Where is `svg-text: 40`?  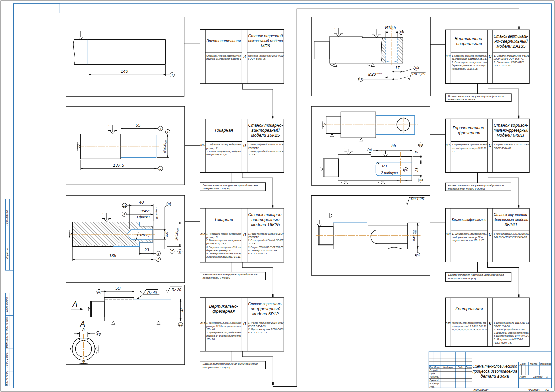
svg-text: 40 is located at coordinates (141, 202).